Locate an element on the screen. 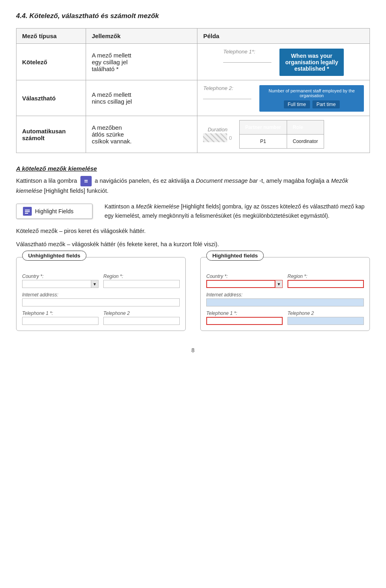 The height and width of the screenshot is (588, 386). unhighlighted-region: Region *: is located at coordinates (142, 281).